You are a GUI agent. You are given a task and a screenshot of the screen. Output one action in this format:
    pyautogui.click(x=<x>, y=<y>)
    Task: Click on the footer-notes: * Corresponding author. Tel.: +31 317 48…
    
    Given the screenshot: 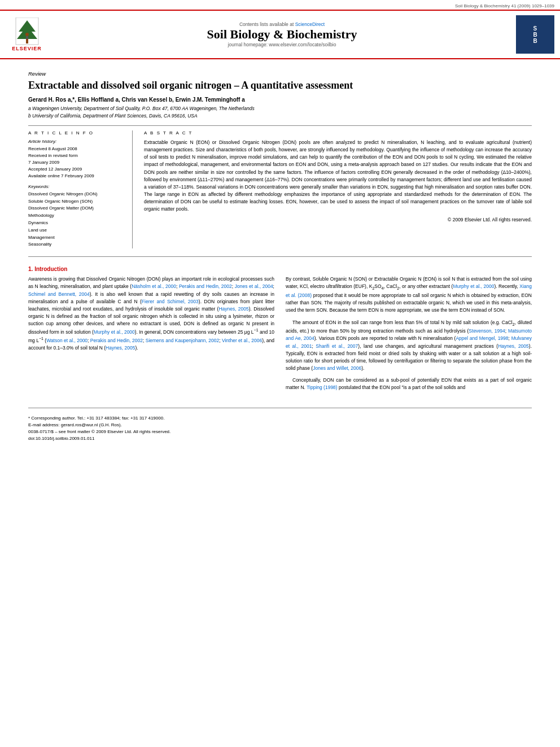 What is the action you would take?
    pyautogui.click(x=280, y=429)
    